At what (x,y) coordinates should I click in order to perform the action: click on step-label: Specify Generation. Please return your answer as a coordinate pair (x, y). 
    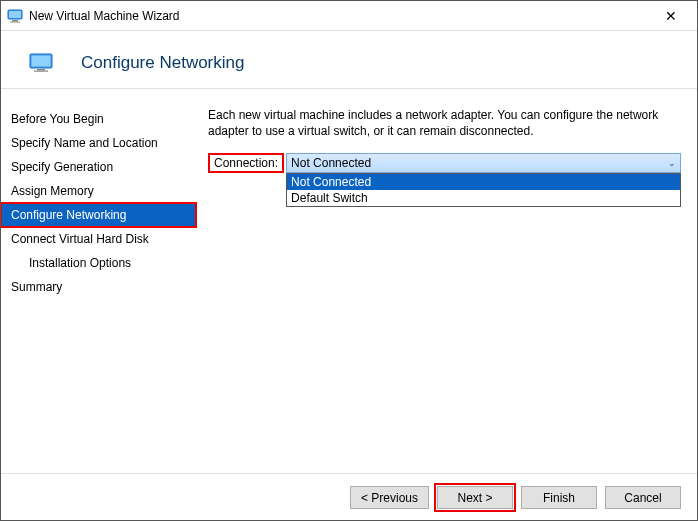
    Looking at the image, I should click on (62, 167).